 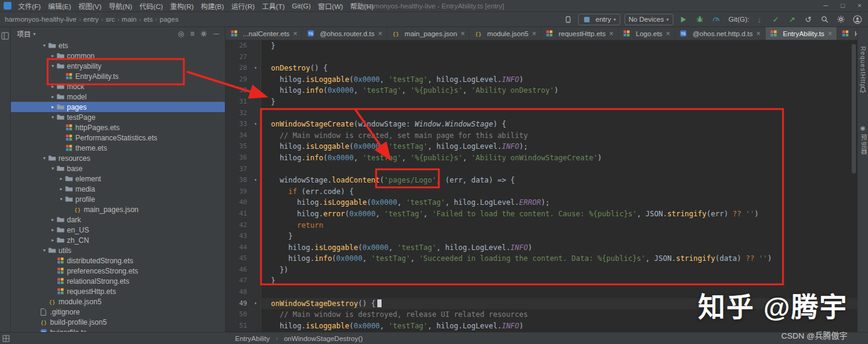 I want to click on git-commit-button: ✓, so click(x=776, y=19).